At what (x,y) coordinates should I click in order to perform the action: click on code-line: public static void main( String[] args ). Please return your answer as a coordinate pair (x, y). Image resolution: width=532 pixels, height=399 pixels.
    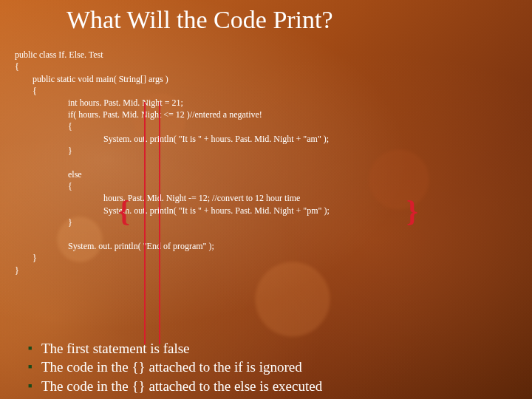
    Looking at the image, I should click on (92, 79).